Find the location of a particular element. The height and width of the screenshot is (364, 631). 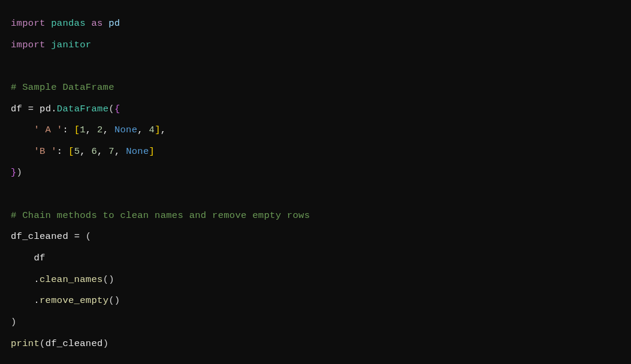

code-line: # Chain methods to clean names and remov… is located at coordinates (161, 216).